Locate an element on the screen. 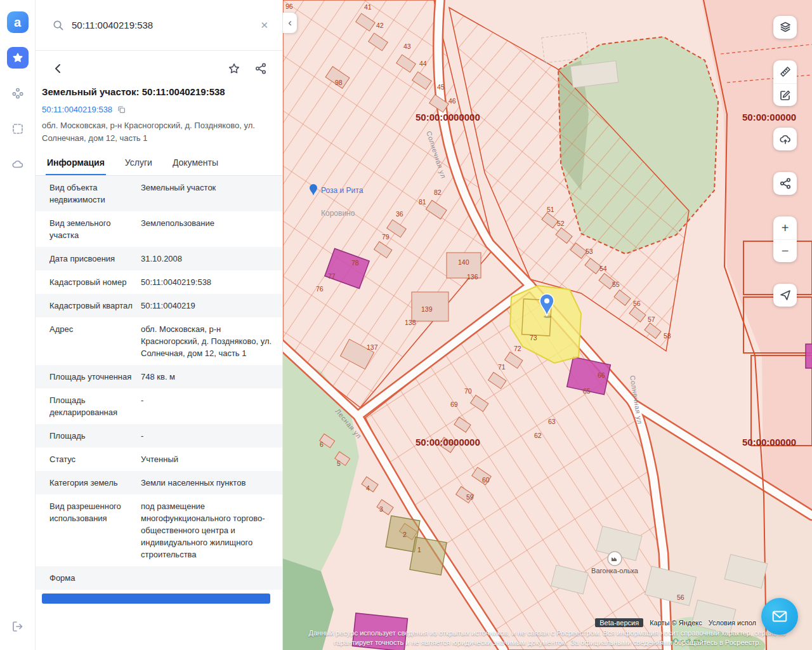 The height and width of the screenshot is (650, 812). quarter-label: 50:00:00000 is located at coordinates (769, 117).